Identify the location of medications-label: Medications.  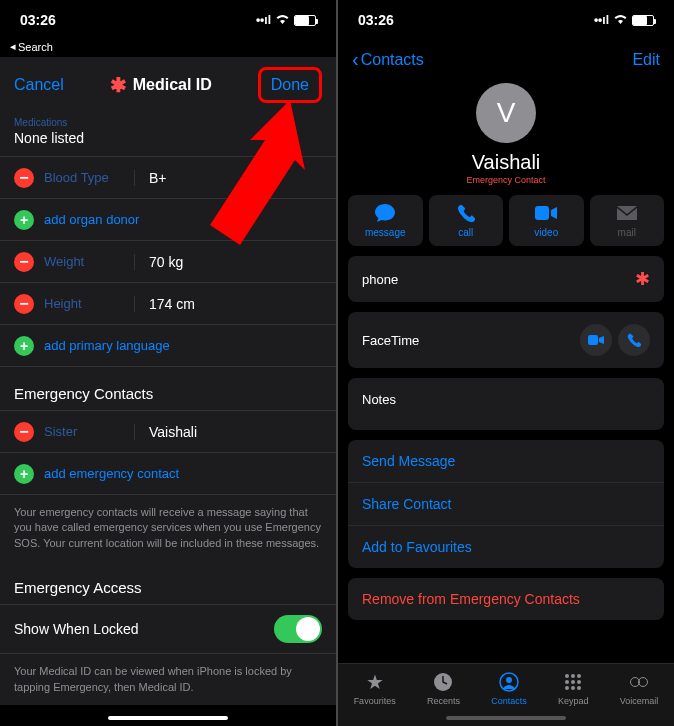
(168, 120).